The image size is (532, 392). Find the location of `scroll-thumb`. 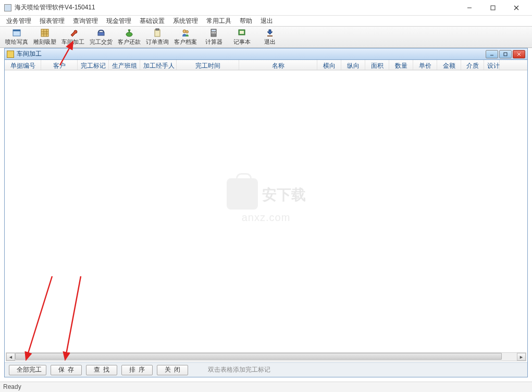

scroll-thumb is located at coordinates (258, 357).